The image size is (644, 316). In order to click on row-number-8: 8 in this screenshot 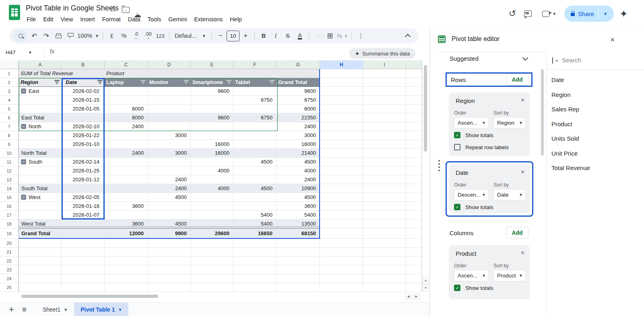, I will do `click(10, 135)`.